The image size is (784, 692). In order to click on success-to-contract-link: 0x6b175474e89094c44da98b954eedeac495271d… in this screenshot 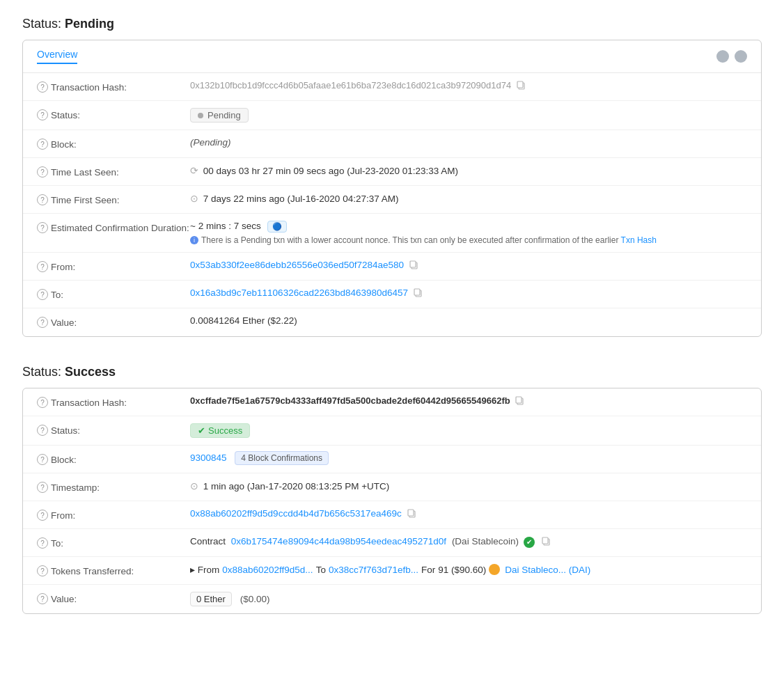, I will do `click(338, 542)`.